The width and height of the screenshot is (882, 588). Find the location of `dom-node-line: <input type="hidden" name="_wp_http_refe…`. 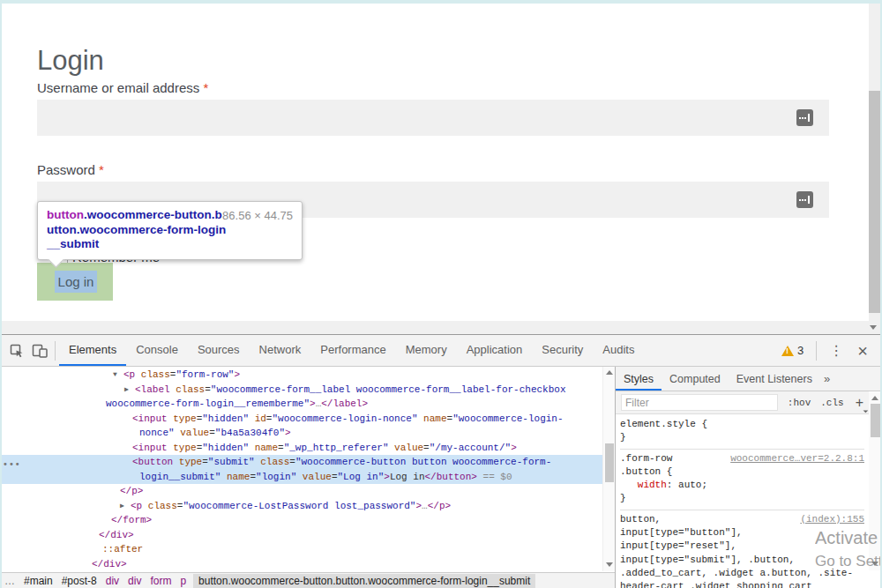

dom-node-line: <input type="hidden" name="_wp_http_refe… is located at coordinates (302, 448).